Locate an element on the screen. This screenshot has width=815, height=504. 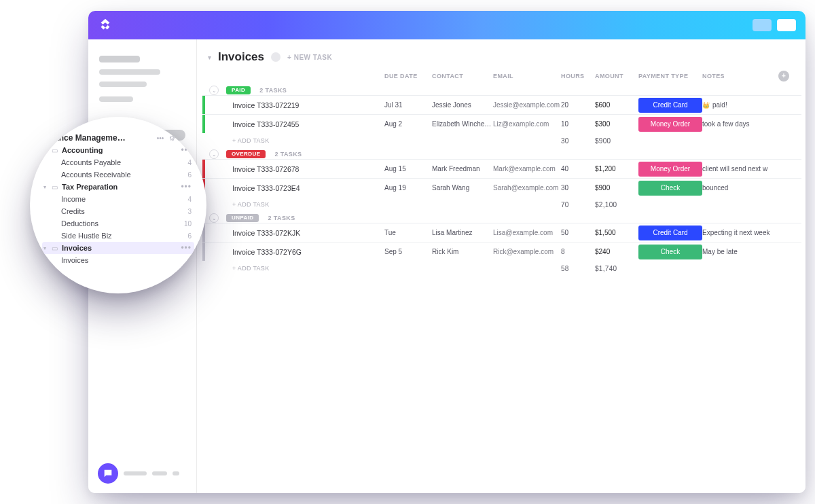
task-group: ⌄UNPAID2 TASKSInvoice T333-072KJKTueLisa… is located at coordinates (502, 245).